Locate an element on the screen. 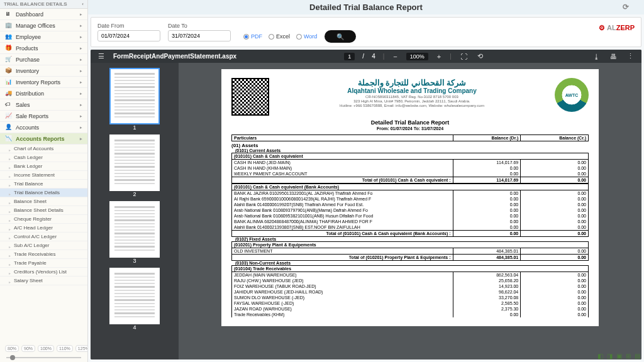  gear-icon: ⚙ is located at coordinates (602, 28).